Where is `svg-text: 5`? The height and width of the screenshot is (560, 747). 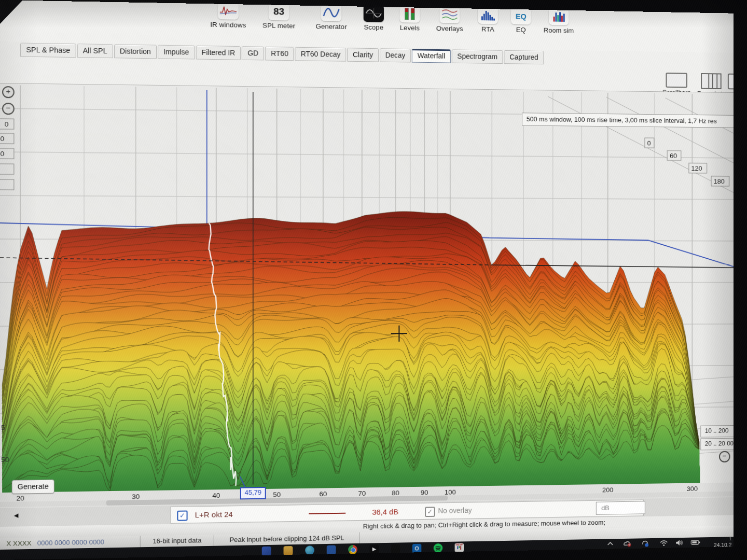
svg-text: 5 is located at coordinates (3, 427).